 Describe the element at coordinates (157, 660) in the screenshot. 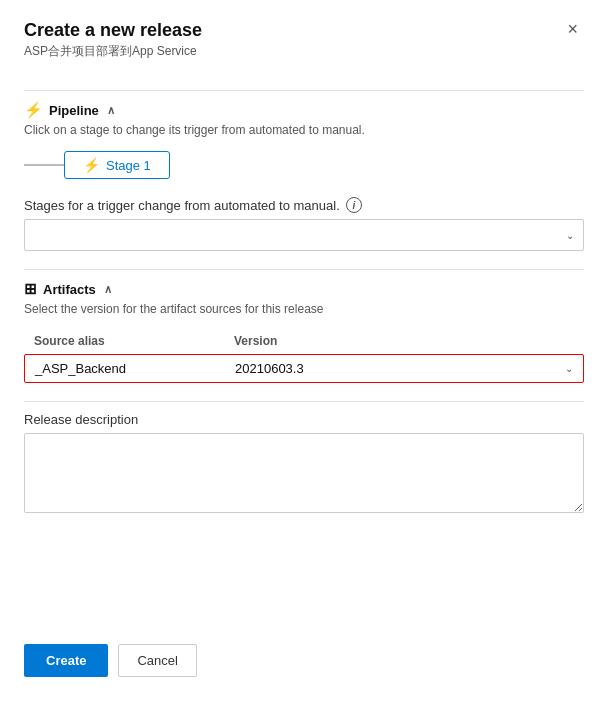

I see `cancel-button: Cancel` at that location.